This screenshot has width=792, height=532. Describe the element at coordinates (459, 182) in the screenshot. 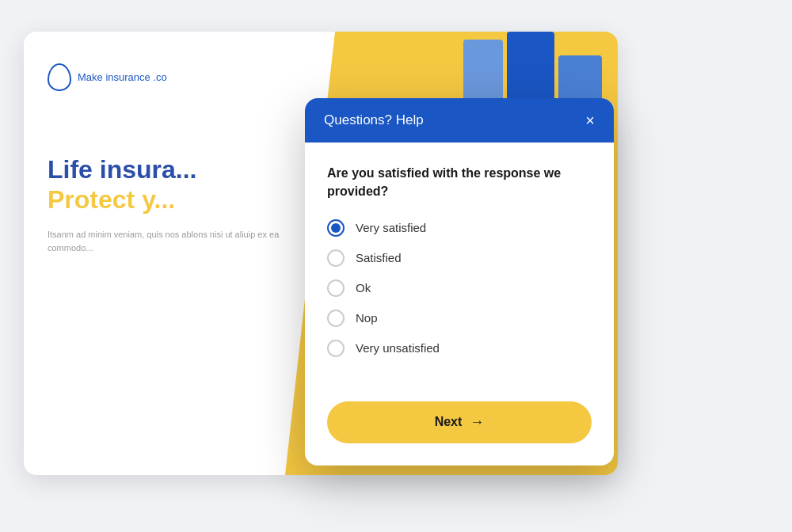

I see `modal-question: Are you satisfied with the response we p…` at that location.